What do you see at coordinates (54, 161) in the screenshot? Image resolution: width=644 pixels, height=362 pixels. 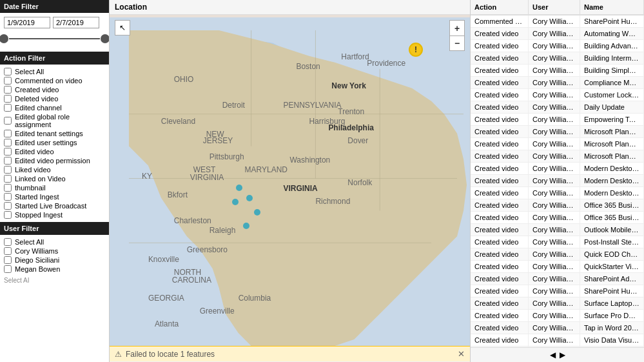 I see `action-filter-edited-permission: Edited video permission` at bounding box center [54, 161].